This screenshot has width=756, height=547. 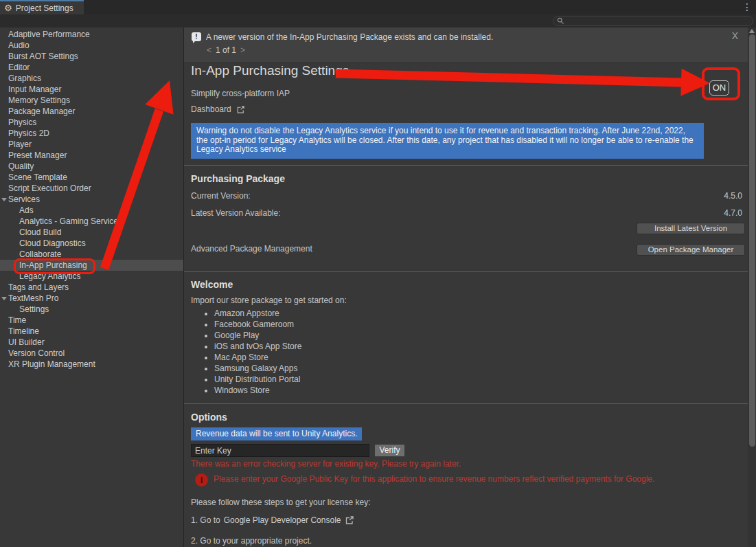 What do you see at coordinates (92, 221) in the screenshot?
I see `sidebar-item-analytics-gaming-services: Analytics - Gaming Services` at bounding box center [92, 221].